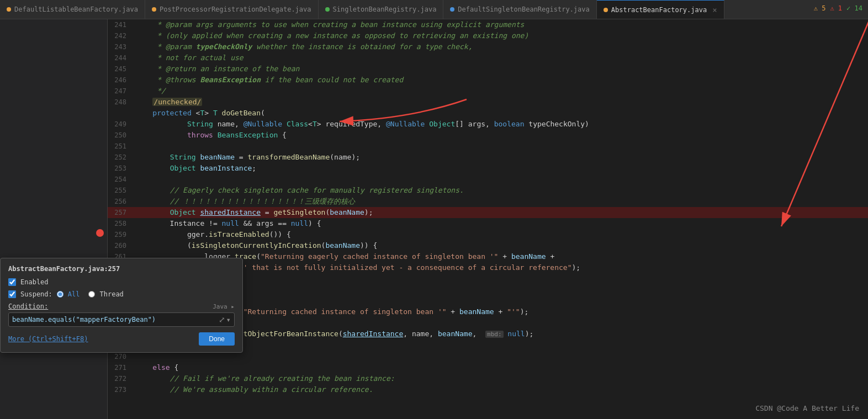 Image resolution: width=868 pixels, height=419 pixels. I want to click on tab-DefaultListableBeanFactory: DefaultListableBeanFactory.java, so click(73, 9).